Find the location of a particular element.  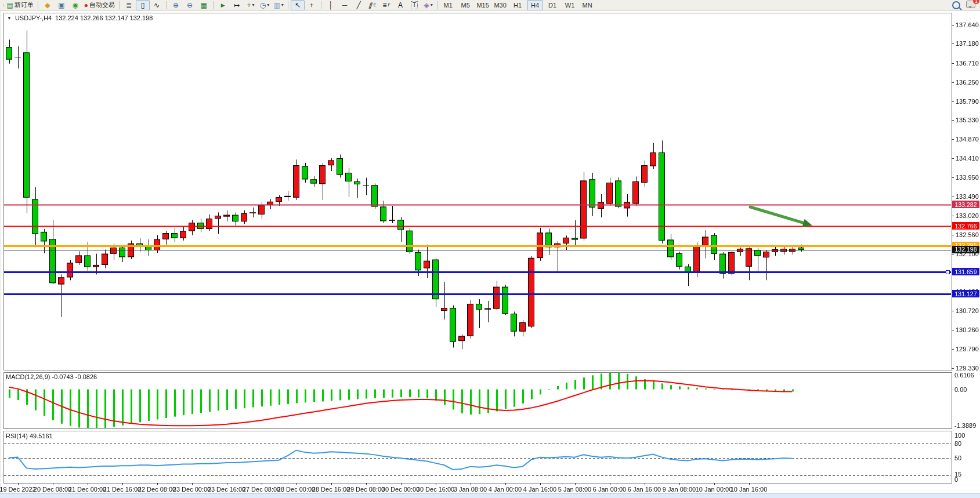

price-tick-label: 136.710 is located at coordinates (967, 63).